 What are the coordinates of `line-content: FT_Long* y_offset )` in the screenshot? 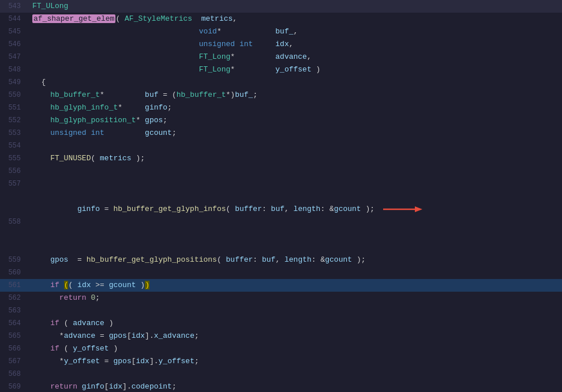 It's located at (295, 70).